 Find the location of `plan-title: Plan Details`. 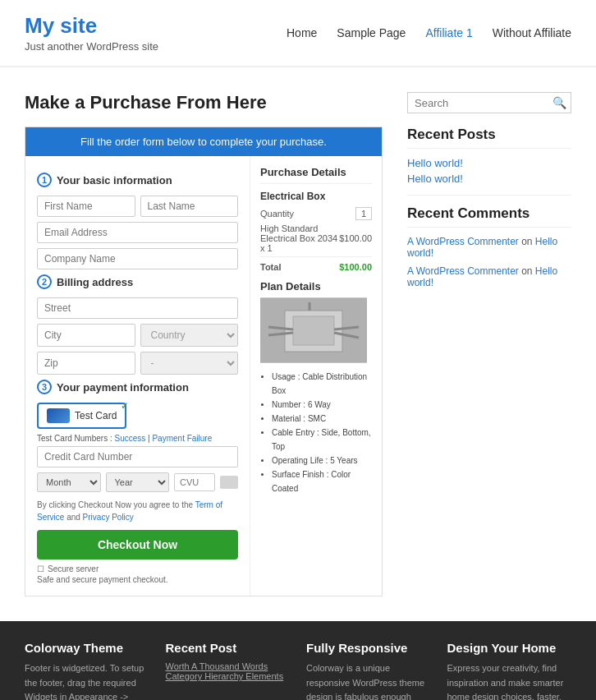

plan-title: Plan Details is located at coordinates (316, 286).